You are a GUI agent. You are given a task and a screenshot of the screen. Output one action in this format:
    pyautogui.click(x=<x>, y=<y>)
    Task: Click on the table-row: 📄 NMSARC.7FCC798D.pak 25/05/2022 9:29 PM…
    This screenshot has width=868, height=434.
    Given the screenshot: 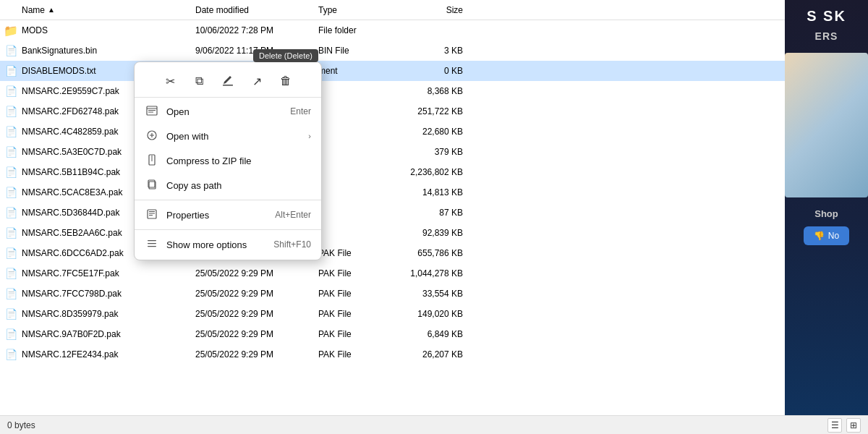 What is the action you would take?
    pyautogui.click(x=434, y=294)
    